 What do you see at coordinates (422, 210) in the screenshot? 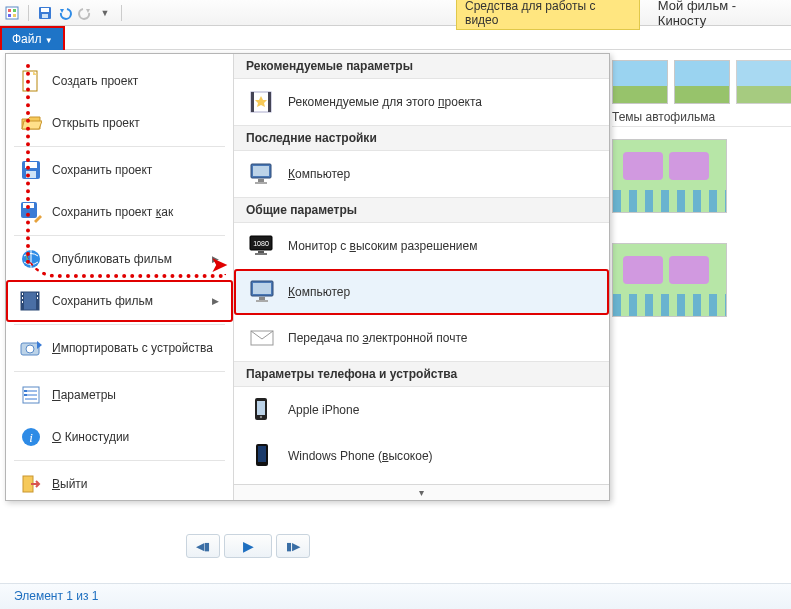
I see `group-header-common: Общие параметры` at bounding box center [422, 210].